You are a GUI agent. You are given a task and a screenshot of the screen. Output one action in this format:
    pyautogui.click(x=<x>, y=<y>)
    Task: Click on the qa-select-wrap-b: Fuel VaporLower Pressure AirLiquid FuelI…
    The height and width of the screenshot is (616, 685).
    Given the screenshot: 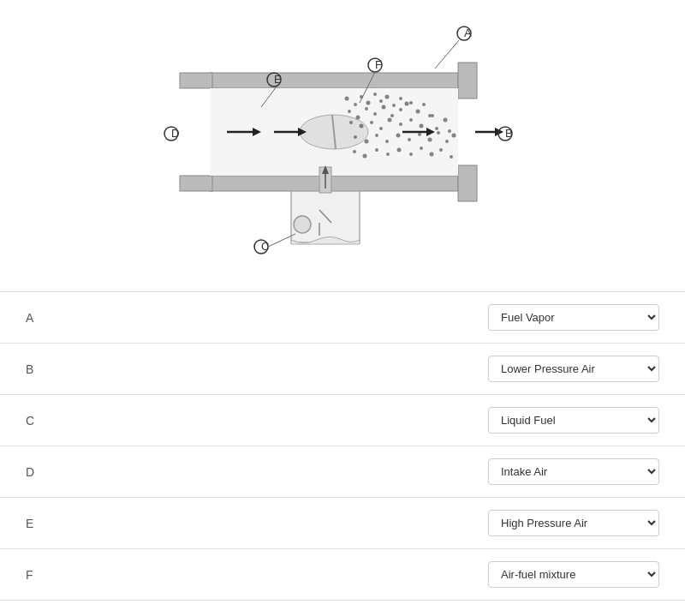 What is the action you would take?
    pyautogui.click(x=539, y=368)
    